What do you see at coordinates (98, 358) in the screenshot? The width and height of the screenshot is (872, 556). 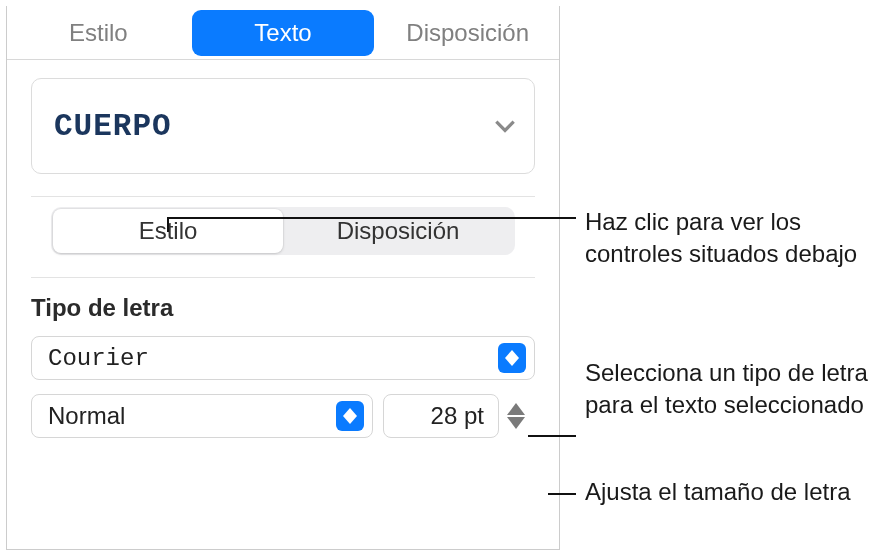 I see `font-family-value: Courier` at bounding box center [98, 358].